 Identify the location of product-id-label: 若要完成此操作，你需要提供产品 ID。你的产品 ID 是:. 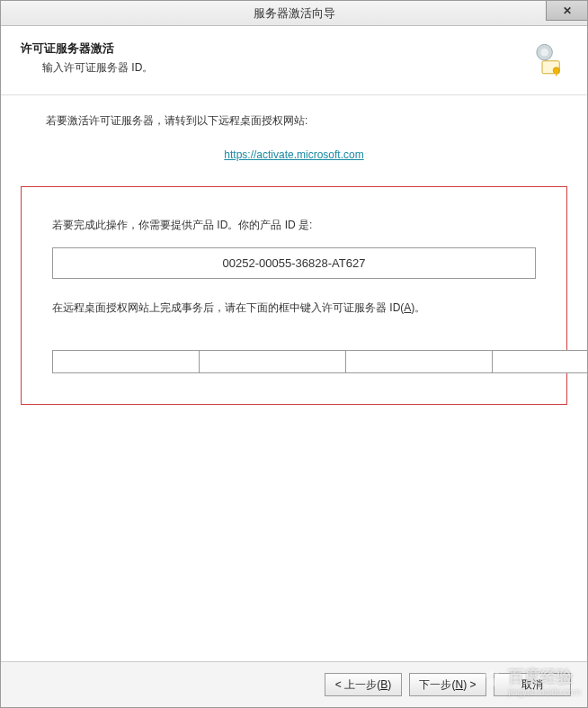
(294, 225).